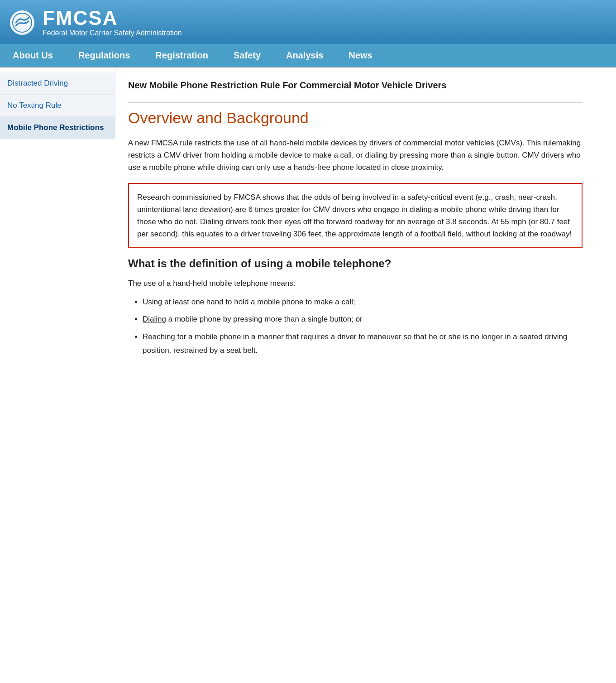 Image resolution: width=616 pixels, height=683 pixels. I want to click on sidebar-item-no-texting-rule: No Texting Rule, so click(57, 106).